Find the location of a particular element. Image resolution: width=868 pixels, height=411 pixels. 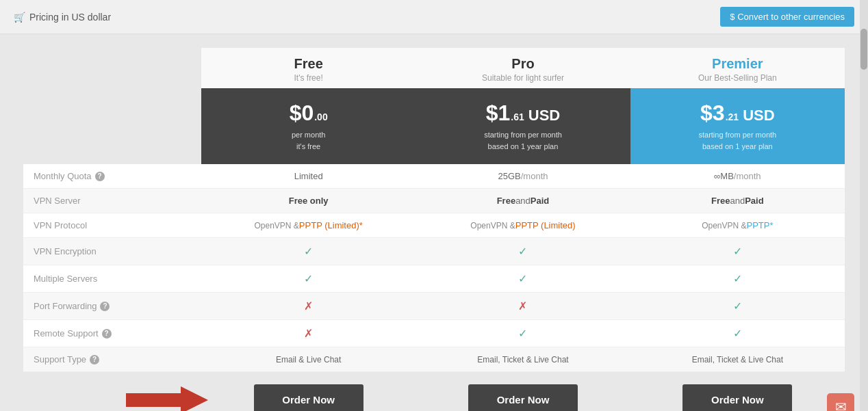

action-empty is located at coordinates (112, 400).